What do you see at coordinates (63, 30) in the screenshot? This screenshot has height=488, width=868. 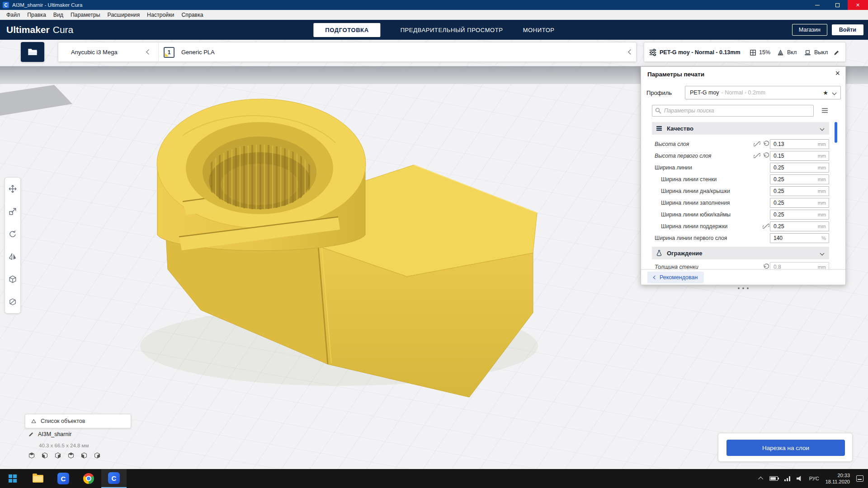 I see `logo-cura: Cura` at bounding box center [63, 30].